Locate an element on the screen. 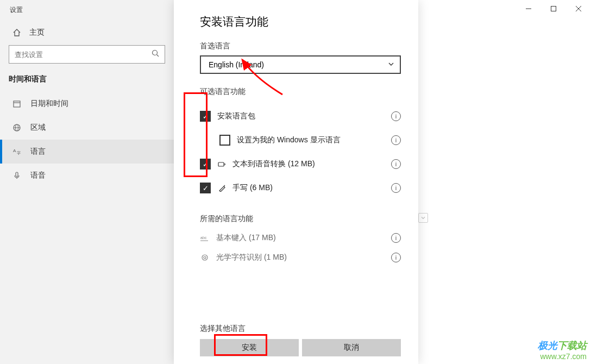 This screenshot has height=364, width=591. sidebar-item-datetime: 日期和时间 is located at coordinates (87, 104).